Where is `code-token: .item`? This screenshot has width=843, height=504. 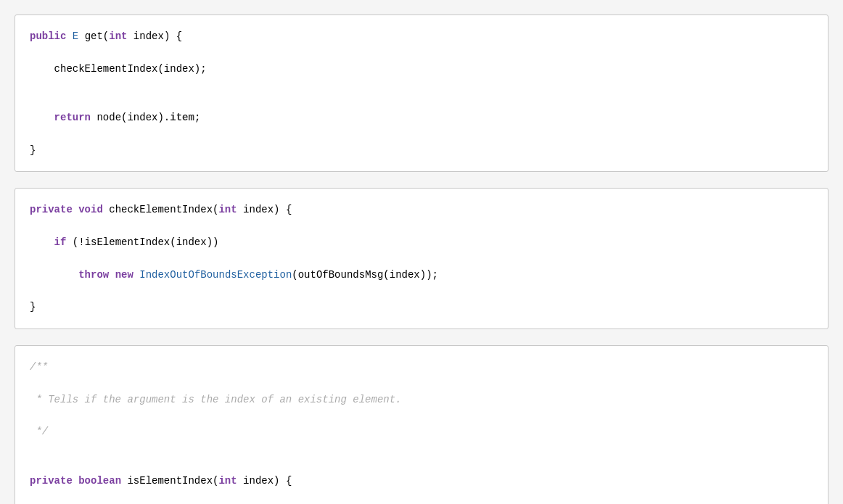
code-token: .item is located at coordinates (179, 117).